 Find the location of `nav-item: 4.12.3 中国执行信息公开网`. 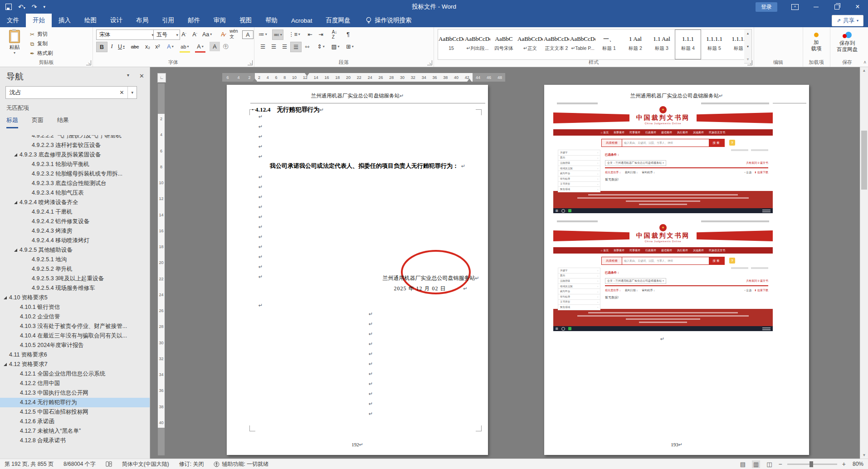

nav-item: 4.12.3 中国执行信息公开网 is located at coordinates (75, 393).